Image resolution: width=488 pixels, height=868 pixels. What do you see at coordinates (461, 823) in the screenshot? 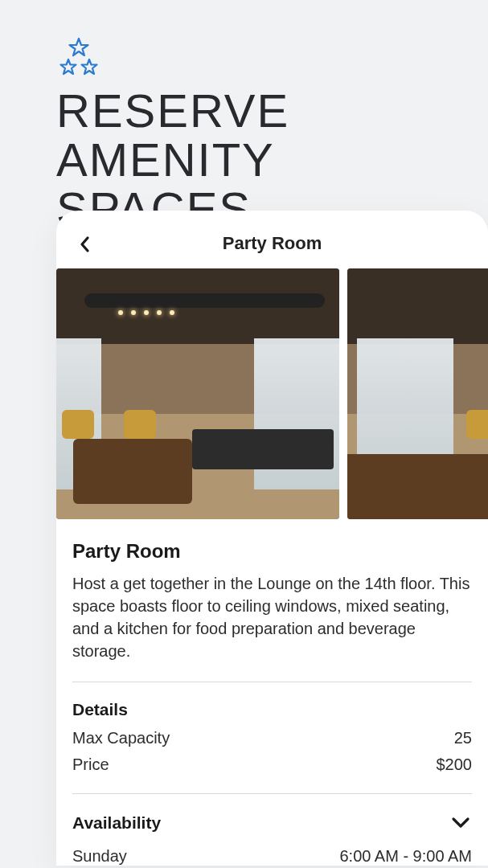
I see `chevron-down-icon` at bounding box center [461, 823].